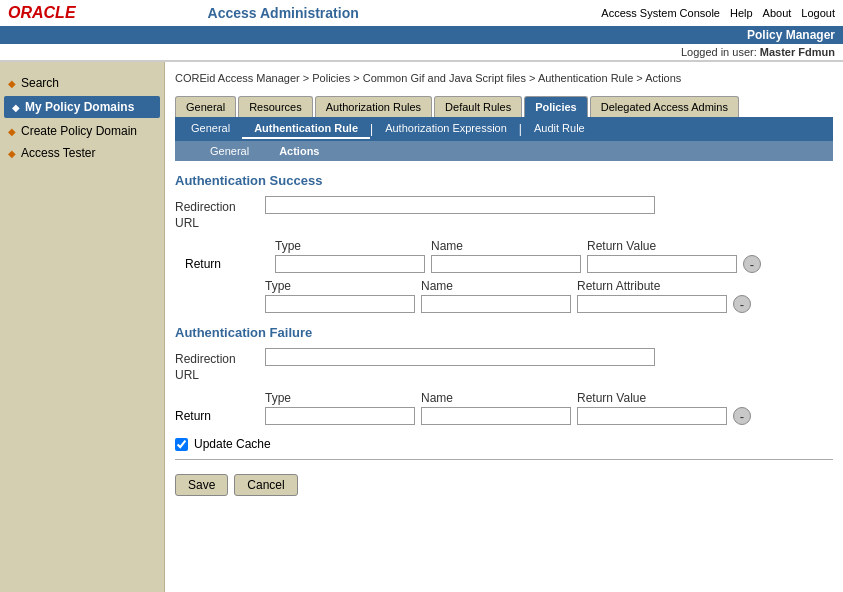  I want to click on tab-authorization-rules: Authorization Rules, so click(374, 106).